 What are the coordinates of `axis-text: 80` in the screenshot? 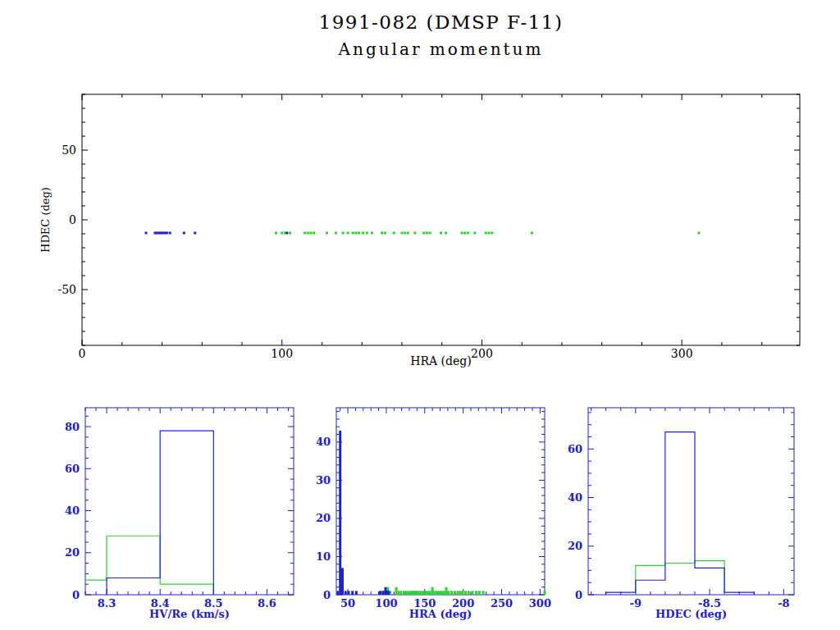 It's located at (72, 427).